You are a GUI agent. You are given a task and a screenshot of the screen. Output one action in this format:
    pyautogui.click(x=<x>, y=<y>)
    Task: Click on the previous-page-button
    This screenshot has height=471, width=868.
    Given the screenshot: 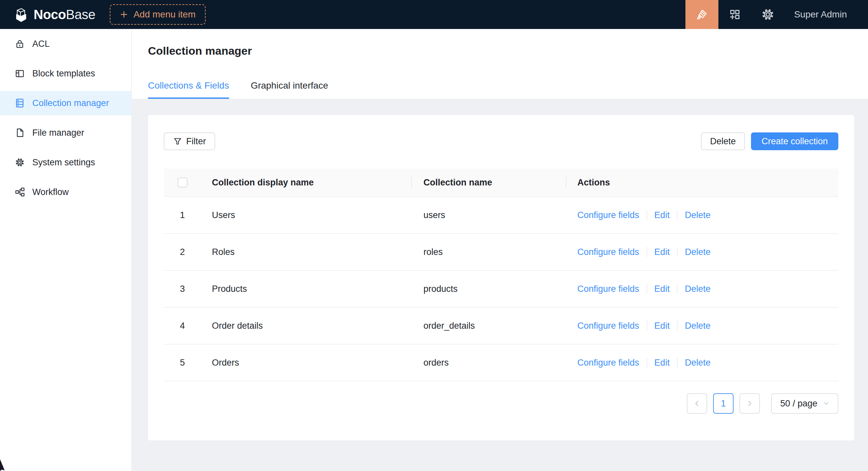 What is the action you would take?
    pyautogui.click(x=697, y=403)
    